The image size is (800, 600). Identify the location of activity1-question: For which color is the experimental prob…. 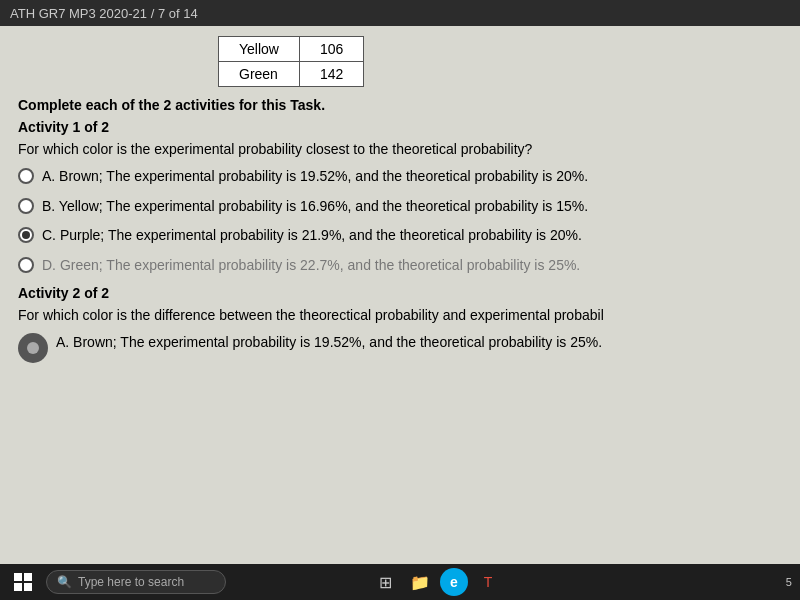
(400, 149).